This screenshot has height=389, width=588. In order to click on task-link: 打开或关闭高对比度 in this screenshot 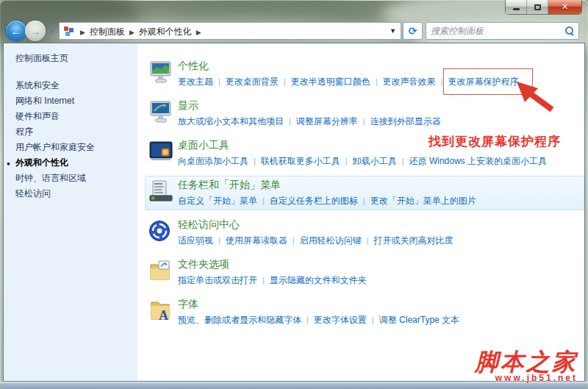, I will do `click(414, 240)`.